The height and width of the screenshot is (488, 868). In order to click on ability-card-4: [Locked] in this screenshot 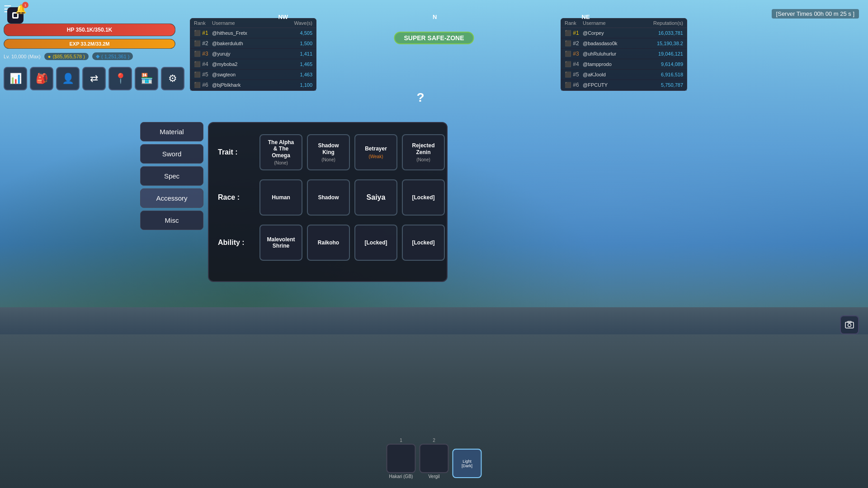, I will do `click(423, 243)`.